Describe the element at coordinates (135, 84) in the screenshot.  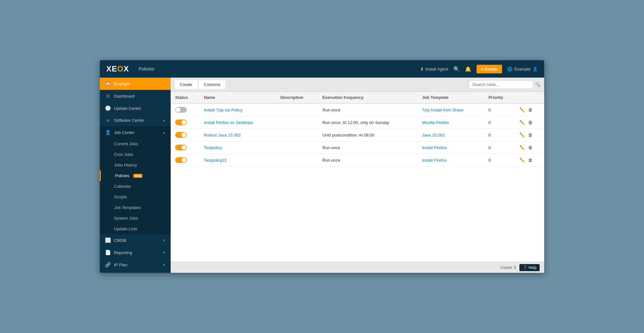
I see `sidebar-item-example: 🏠 Example` at that location.